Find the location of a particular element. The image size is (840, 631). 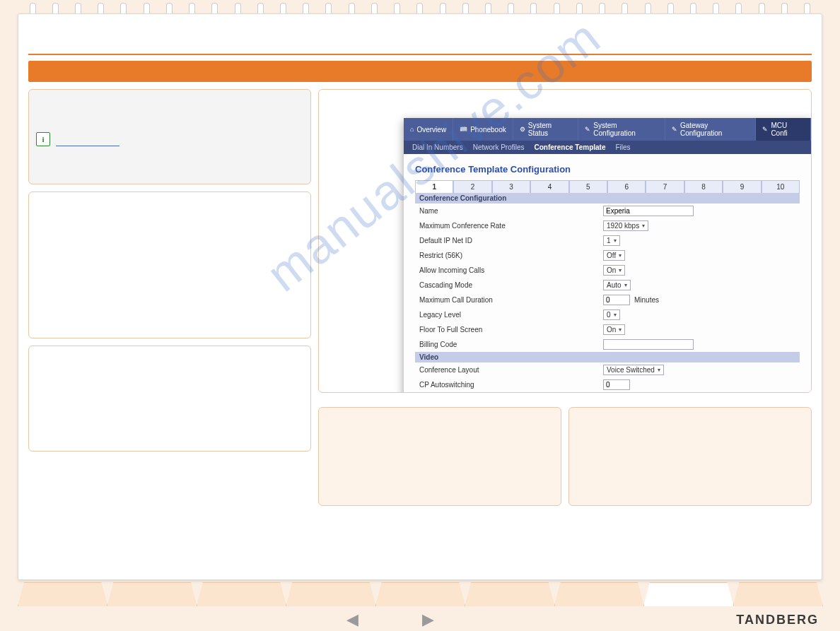

template-tab-8: 8 is located at coordinates (704, 187).